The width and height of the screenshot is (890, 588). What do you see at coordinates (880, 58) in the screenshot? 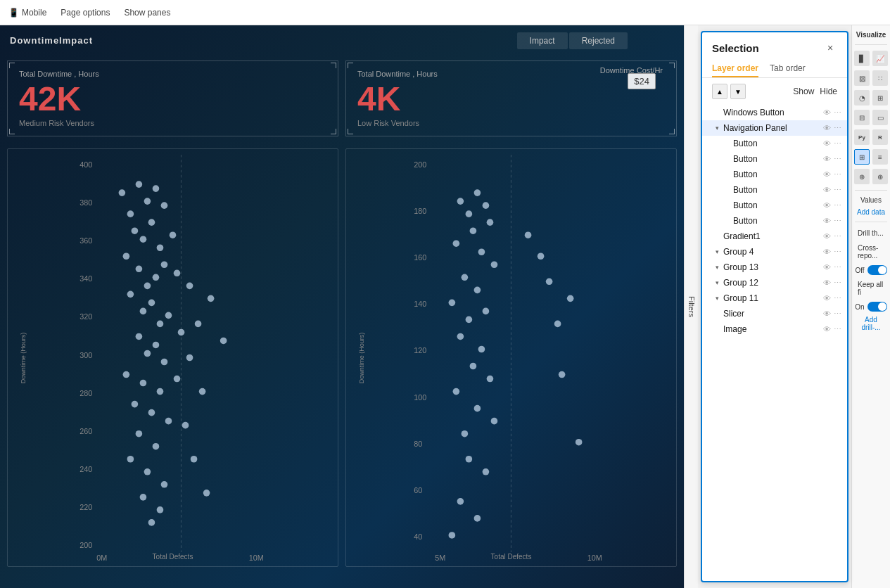
I see `viz-line-chart-icon: 📈` at bounding box center [880, 58].